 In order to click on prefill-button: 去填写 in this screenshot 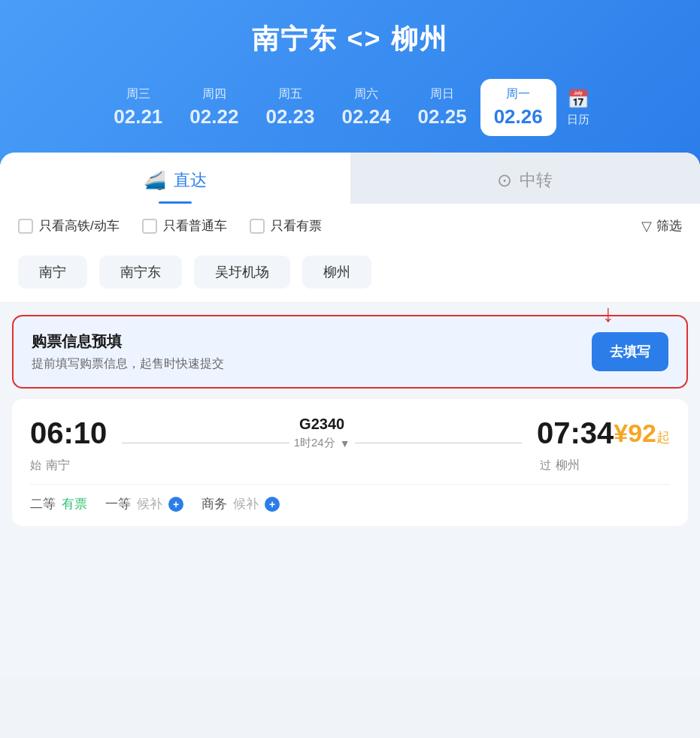, I will do `click(630, 352)`.